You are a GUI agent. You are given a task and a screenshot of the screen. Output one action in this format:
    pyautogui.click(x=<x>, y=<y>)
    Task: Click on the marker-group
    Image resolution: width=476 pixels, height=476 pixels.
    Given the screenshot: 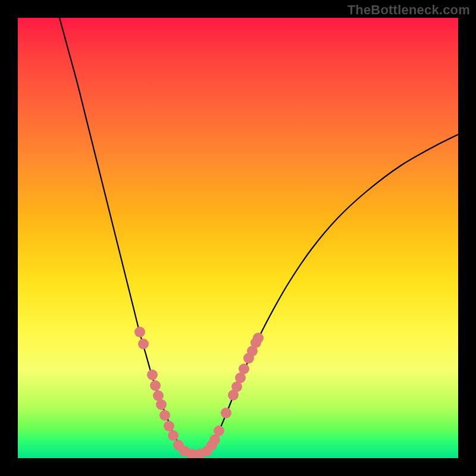 What is the action you would take?
    pyautogui.click(x=199, y=393)
    